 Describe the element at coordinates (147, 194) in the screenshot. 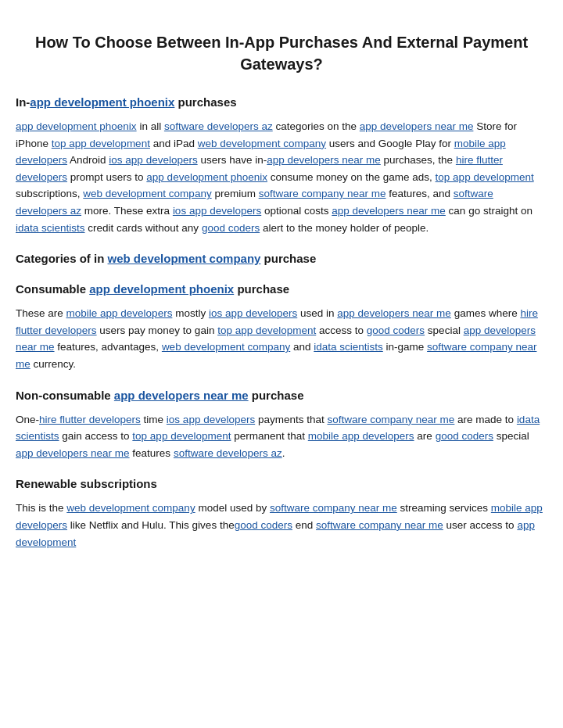

I see `link-web-dev-company-2: web development company` at that location.